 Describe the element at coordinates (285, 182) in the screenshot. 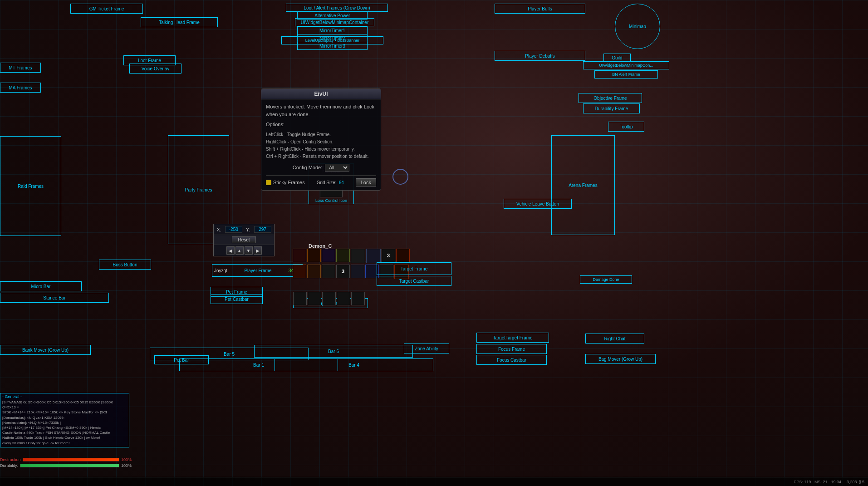

I see `sticky-frames-checkbox: Sticky Frames` at that location.